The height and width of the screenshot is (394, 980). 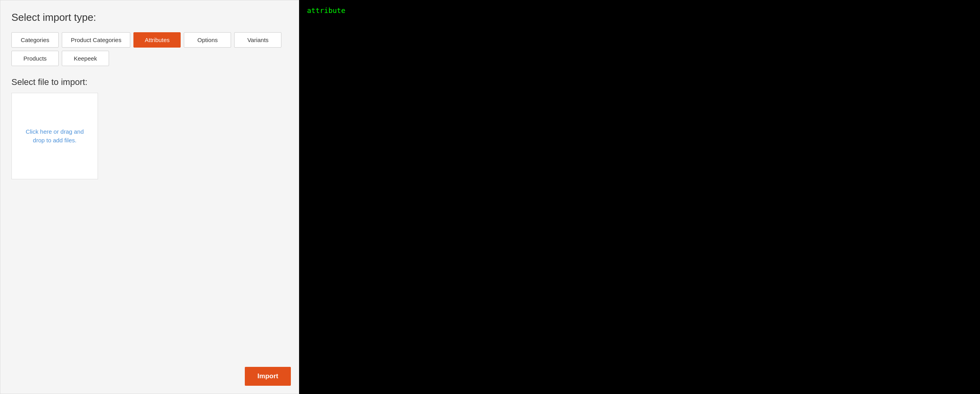 What do you see at coordinates (150, 82) in the screenshot?
I see `select-file-title: Select file to import:` at bounding box center [150, 82].